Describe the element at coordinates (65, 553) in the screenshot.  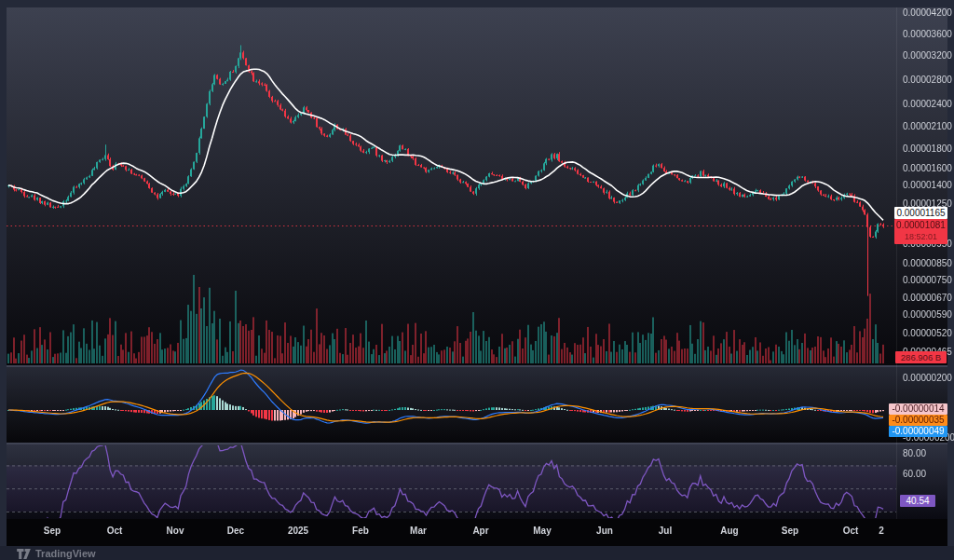
I see `tradingview-logo-text: TradingView` at that location.